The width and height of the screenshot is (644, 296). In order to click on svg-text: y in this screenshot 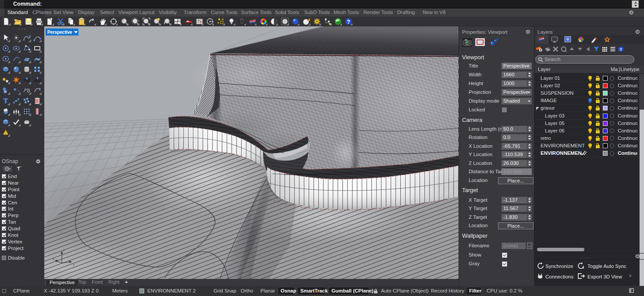, I will do `click(53, 259)`.